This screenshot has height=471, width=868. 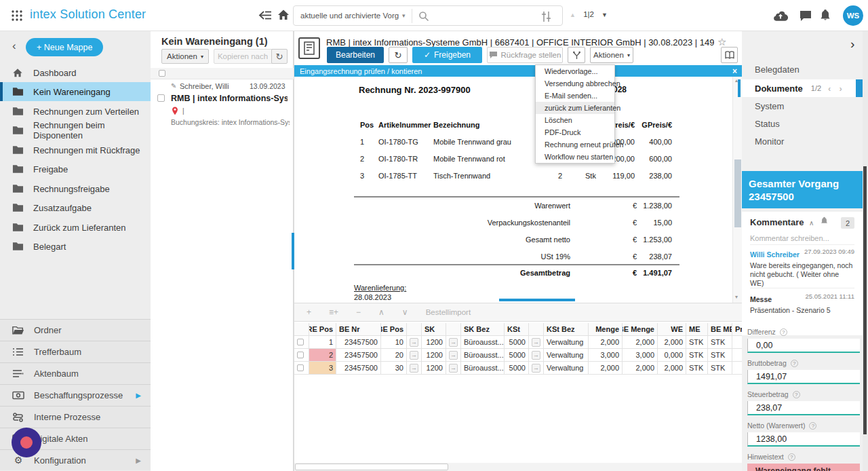 I want to click on record-indicator, so click(x=26, y=442).